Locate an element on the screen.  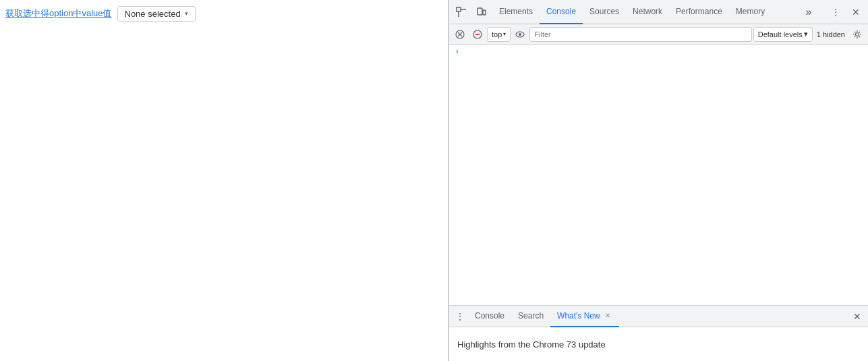
dropdown-caret: ▾ is located at coordinates (186, 13).